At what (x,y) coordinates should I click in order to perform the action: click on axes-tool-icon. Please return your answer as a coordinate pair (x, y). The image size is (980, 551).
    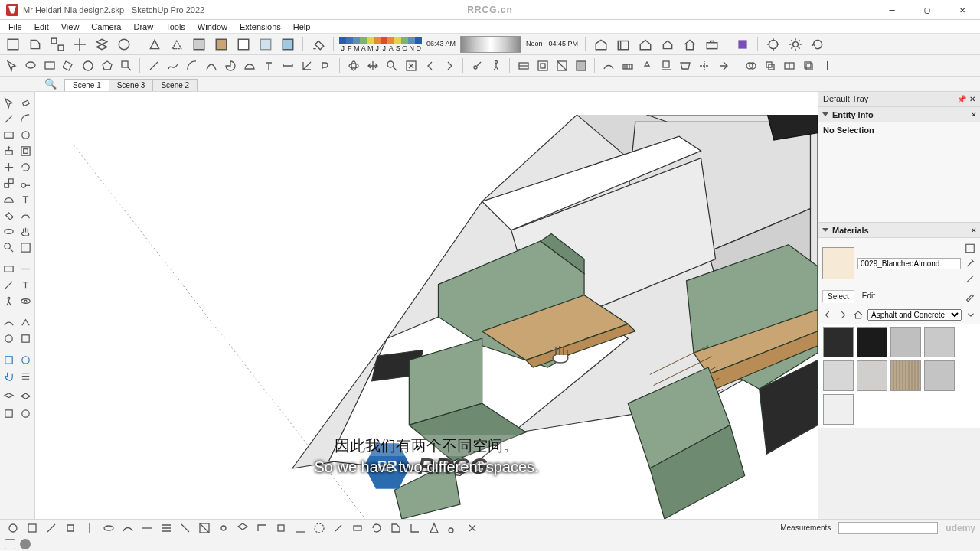
    Looking at the image, I should click on (9, 285).